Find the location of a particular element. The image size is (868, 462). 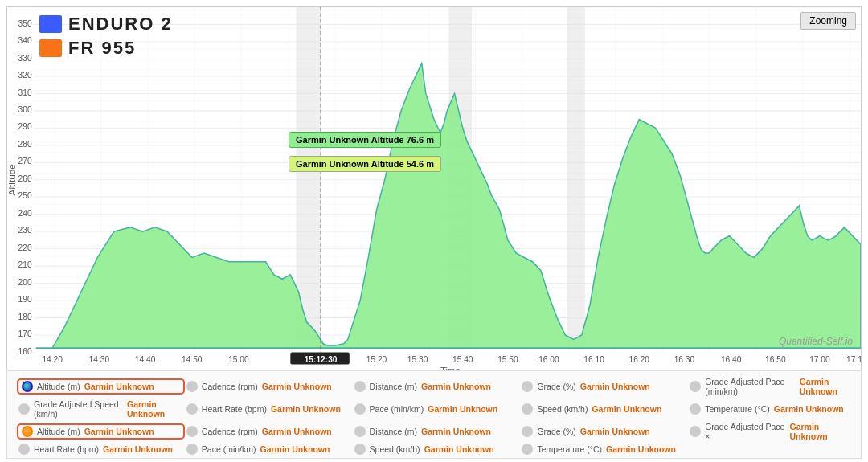

series-label-gas-enduro: Grade Adjusted Speed (km/h) is located at coordinates (79, 409).